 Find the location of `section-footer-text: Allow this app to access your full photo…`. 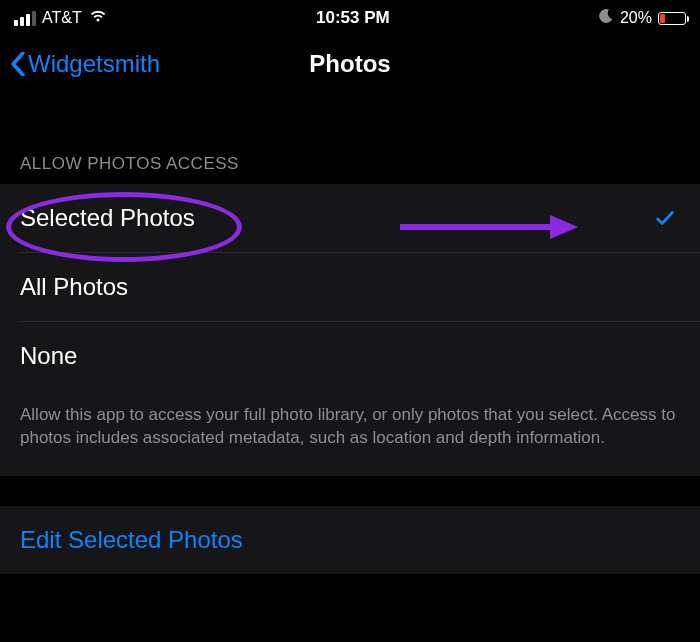

section-footer-text: Allow this app to access your full photo… is located at coordinates (350, 433).